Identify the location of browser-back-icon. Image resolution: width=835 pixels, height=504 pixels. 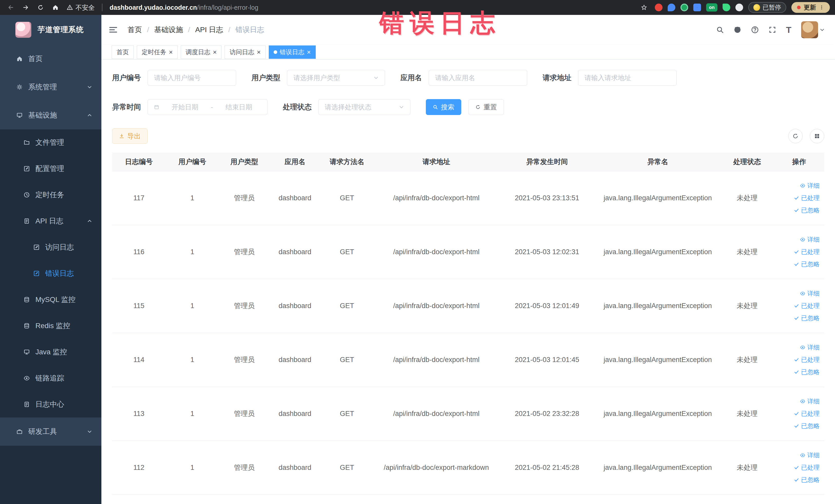
(11, 7).